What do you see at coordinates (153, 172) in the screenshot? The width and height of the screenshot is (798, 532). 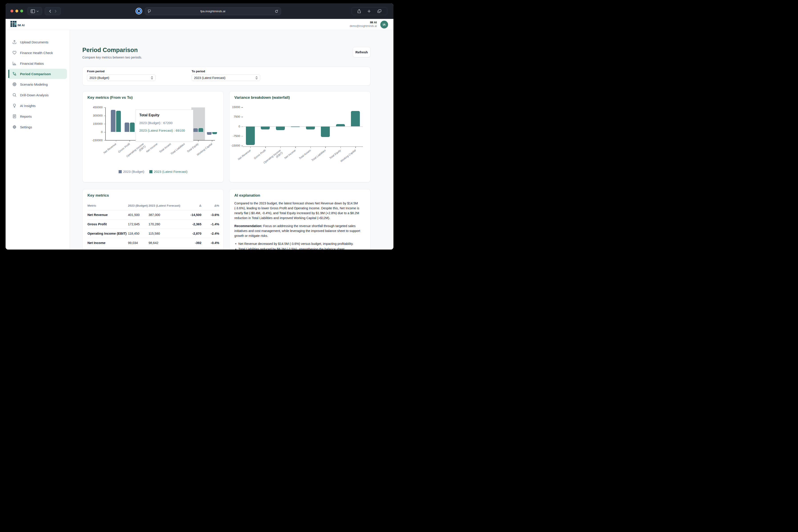 I see `chart-legend: 2023 (Budget)2023 (Latest Forecast)` at bounding box center [153, 172].